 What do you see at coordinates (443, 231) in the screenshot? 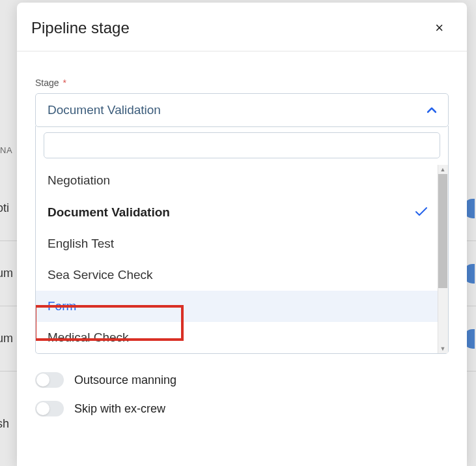
I see `scrollbar-thumb` at bounding box center [443, 231].